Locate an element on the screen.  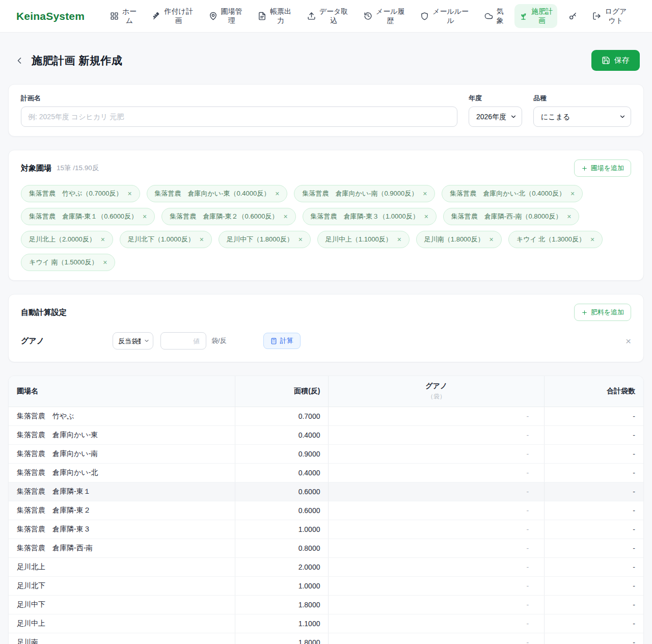
cell-area: 1.1000 is located at coordinates (282, 624).